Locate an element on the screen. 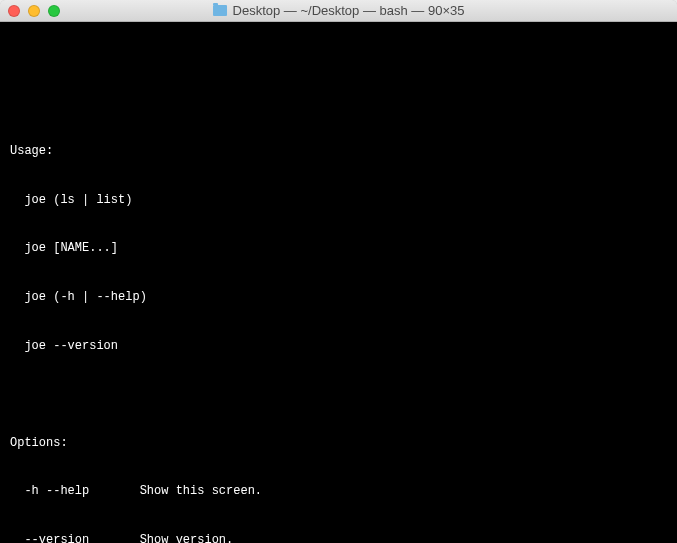  window-title: Desktop — ~/Desktop — bash — 90×35 is located at coordinates (349, 10).